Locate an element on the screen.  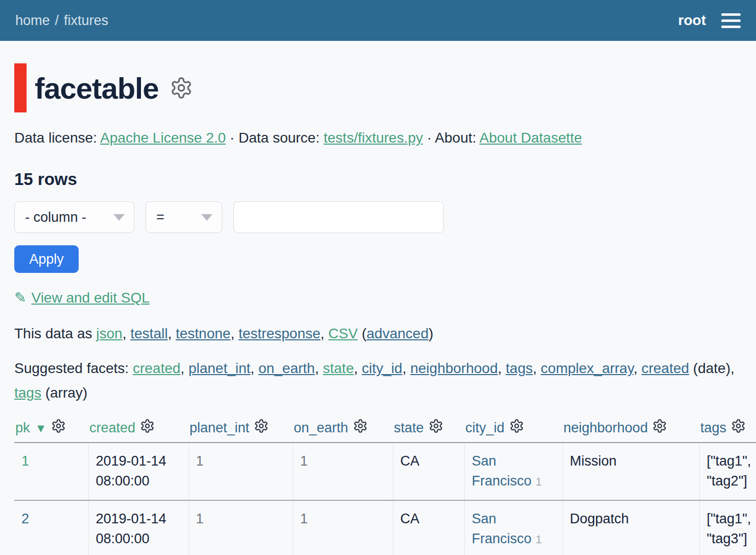
column-filter-select: - column - is located at coordinates (75, 217).